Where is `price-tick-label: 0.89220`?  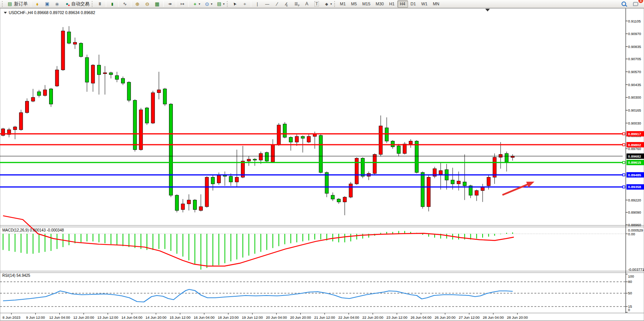 price-tick-label: 0.89220 is located at coordinates (634, 200).